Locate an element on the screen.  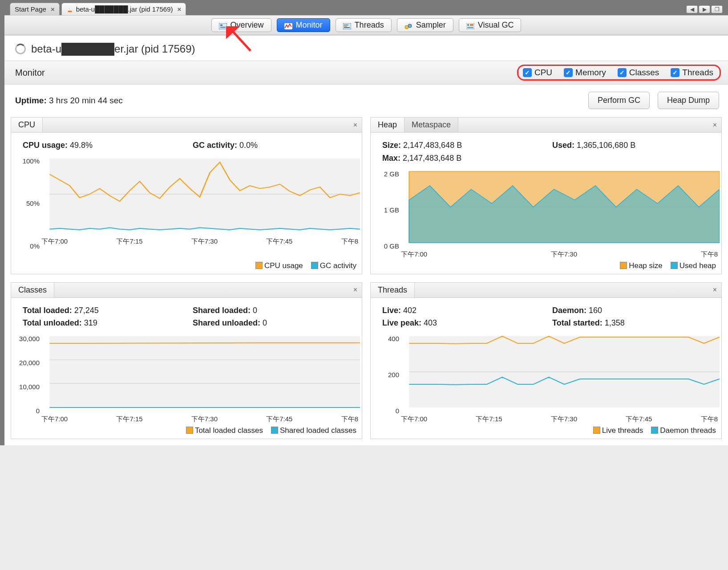
check-label: Memory is located at coordinates (591, 73).